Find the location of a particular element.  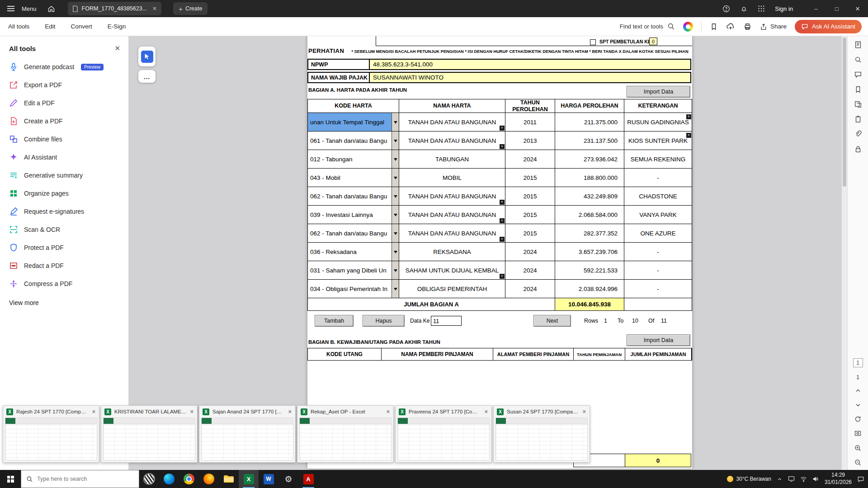

settings-taskbar-icon is located at coordinates (288, 479).